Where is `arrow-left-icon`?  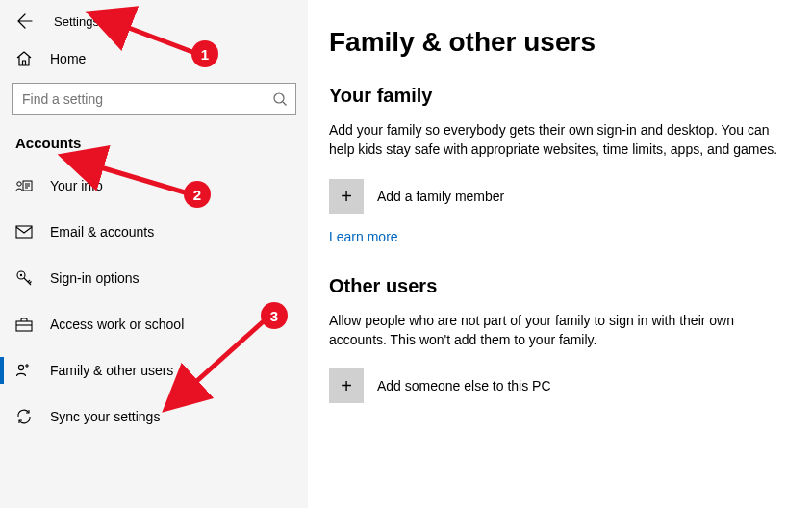
arrow-left-icon is located at coordinates (25, 21).